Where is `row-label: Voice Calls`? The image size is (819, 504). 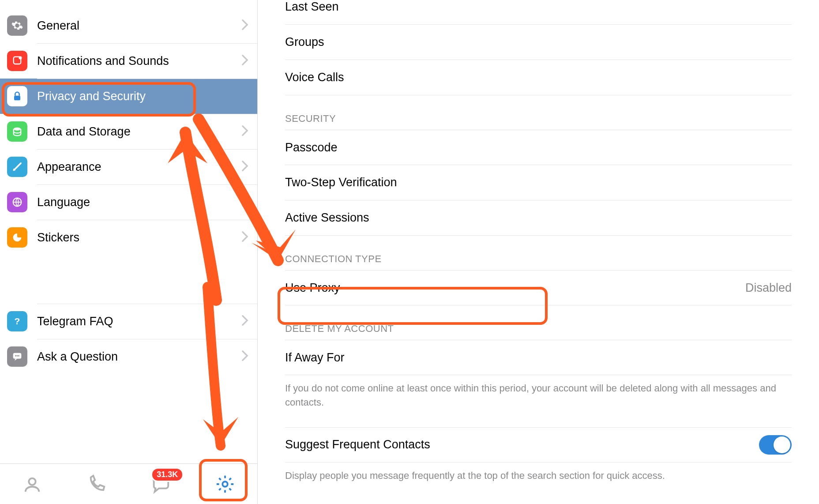 row-label: Voice Calls is located at coordinates (315, 78).